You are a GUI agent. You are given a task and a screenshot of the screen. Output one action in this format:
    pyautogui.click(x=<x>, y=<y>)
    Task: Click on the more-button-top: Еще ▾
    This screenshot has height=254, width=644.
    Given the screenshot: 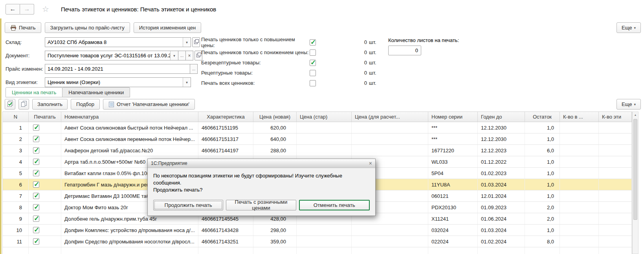 What is the action you would take?
    pyautogui.click(x=629, y=27)
    